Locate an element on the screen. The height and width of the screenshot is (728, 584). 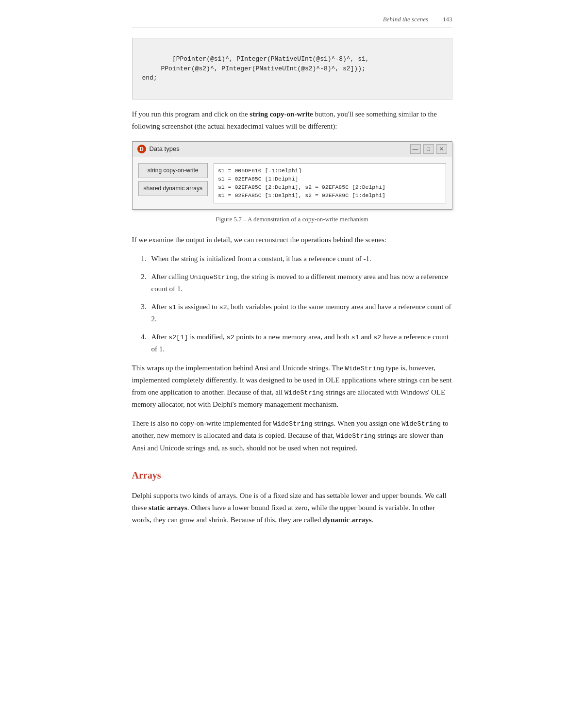
code-s1: s1 is located at coordinates (172, 308).